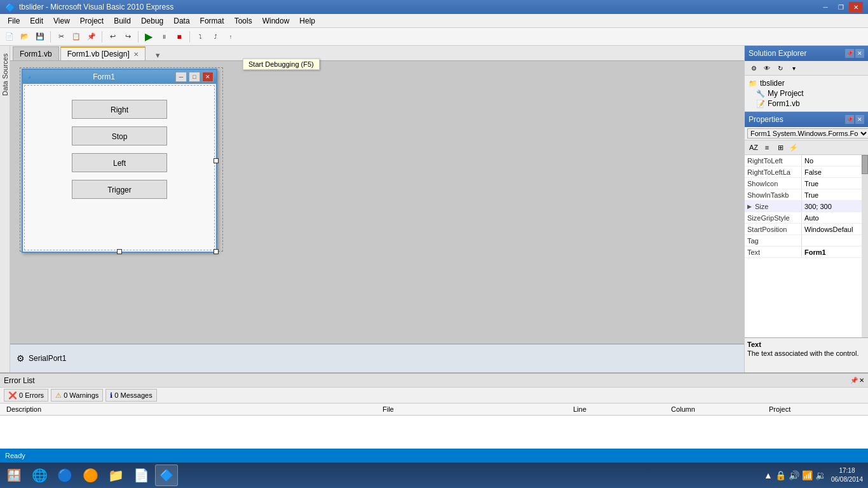 This screenshot has width=868, height=488. What do you see at coordinates (119, 136) in the screenshot?
I see `form-button-stop: Stop` at bounding box center [119, 136].